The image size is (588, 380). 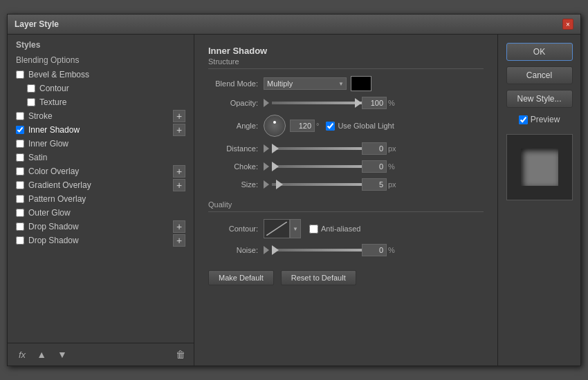 I want to click on noise-slider-arrow, so click(x=266, y=250).